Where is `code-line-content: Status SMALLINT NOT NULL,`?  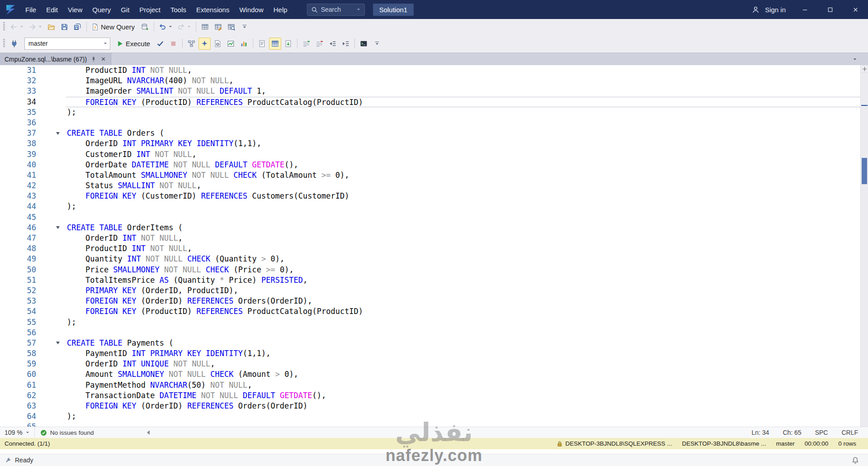 code-line-content: Status SMALLINT NOT NULL, is located at coordinates (463, 185).